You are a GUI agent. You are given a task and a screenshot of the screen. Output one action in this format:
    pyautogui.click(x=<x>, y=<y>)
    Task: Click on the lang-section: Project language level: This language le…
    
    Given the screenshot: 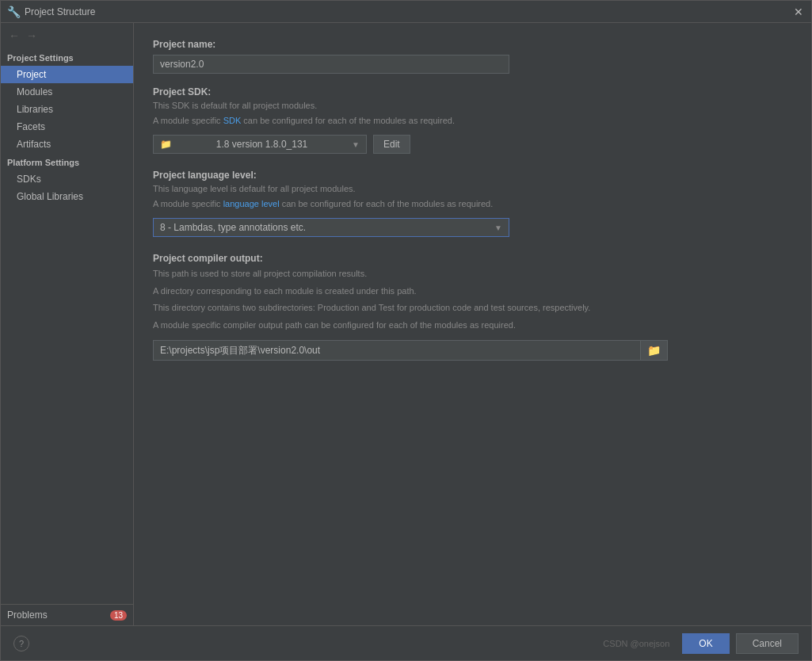 What is the action you would take?
    pyautogui.click(x=472, y=203)
    